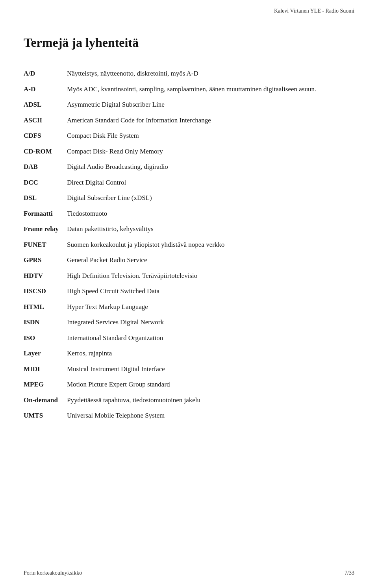 The width and height of the screenshot is (378, 588). Describe the element at coordinates (211, 400) in the screenshot. I see `term-definition: Pyydettäessä tapahtuva, tiedostomuotoine…` at that location.